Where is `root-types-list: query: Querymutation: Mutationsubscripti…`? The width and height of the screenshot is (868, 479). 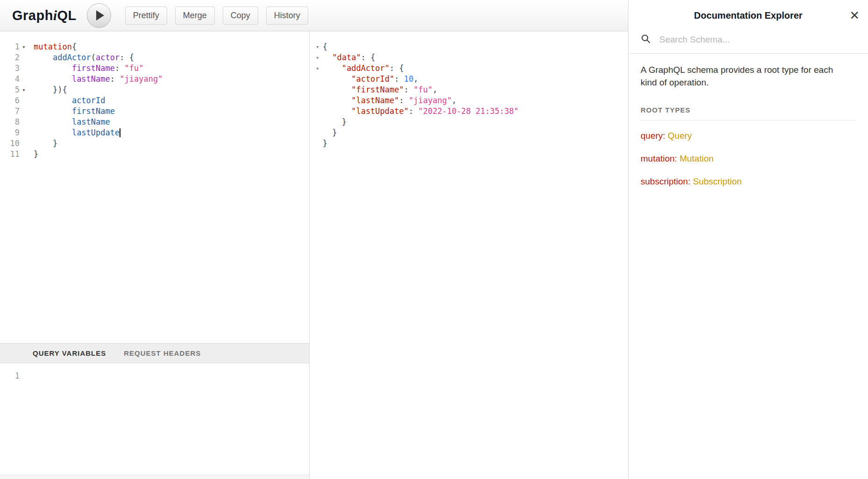 root-types-list: query: Querymutation: Mutationsubscripti… is located at coordinates (748, 159).